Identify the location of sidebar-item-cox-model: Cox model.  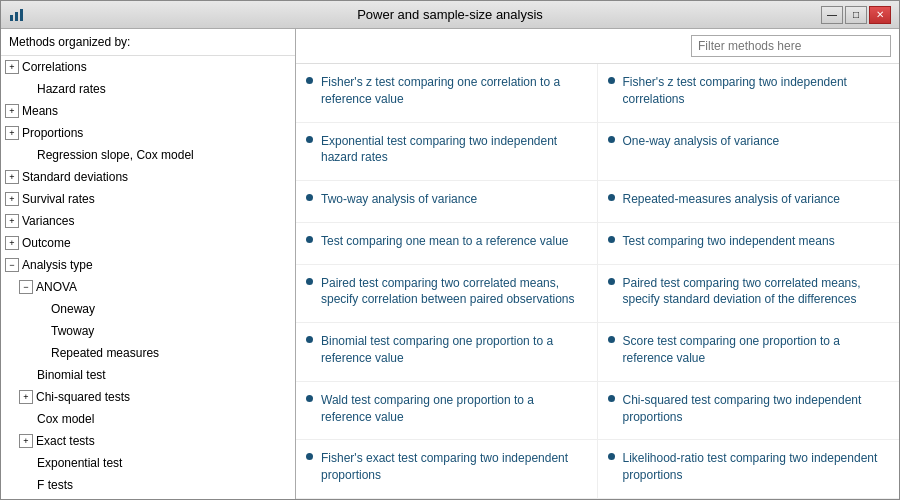
(148, 419).